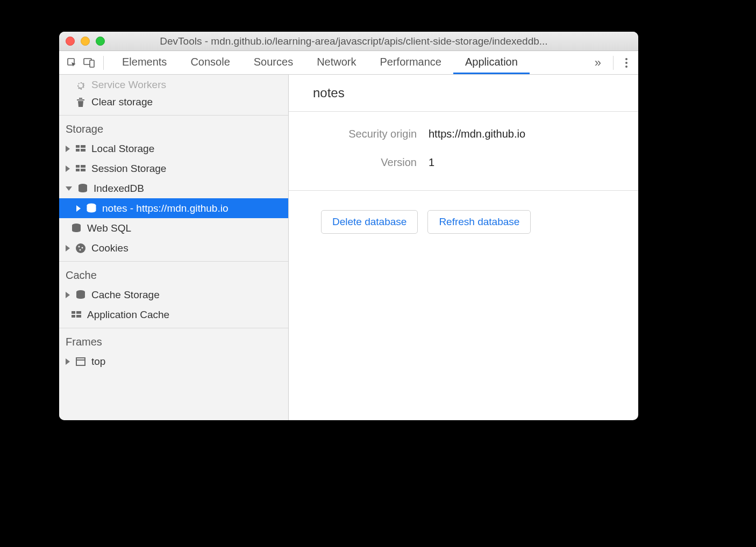 This screenshot has width=756, height=547. I want to click on tab-elements: Elements, so click(144, 62).